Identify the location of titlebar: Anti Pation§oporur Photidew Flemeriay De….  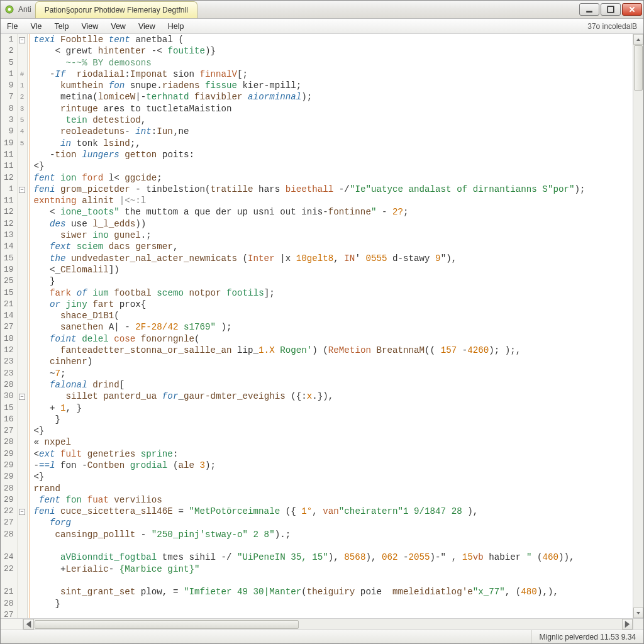
(322, 10).